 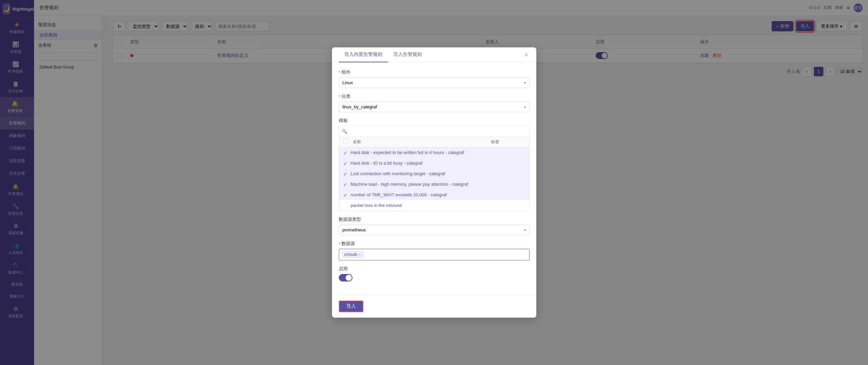 I want to click on datasource-type-select-wrapper: prometheus, so click(x=434, y=230).